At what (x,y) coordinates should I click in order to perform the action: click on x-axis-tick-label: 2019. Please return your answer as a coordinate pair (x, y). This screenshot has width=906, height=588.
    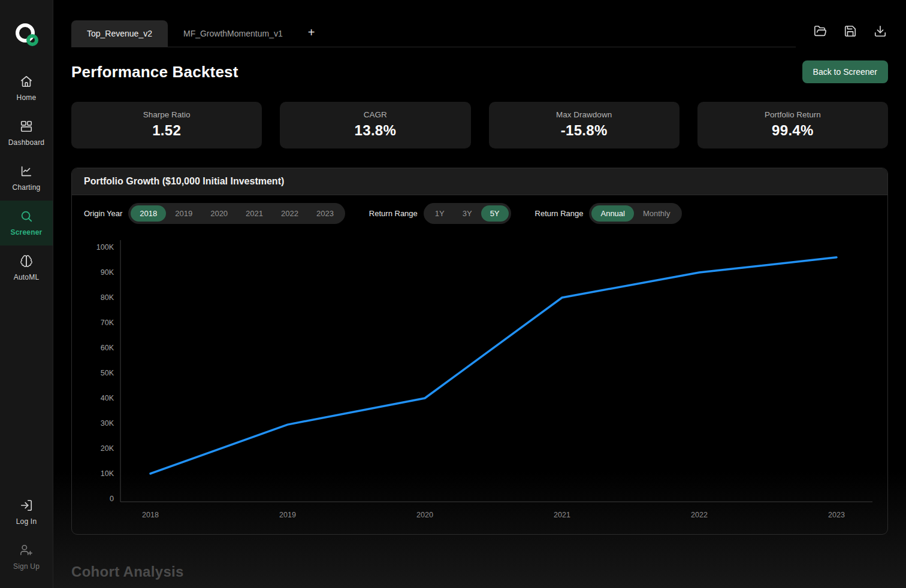
    Looking at the image, I should click on (288, 515).